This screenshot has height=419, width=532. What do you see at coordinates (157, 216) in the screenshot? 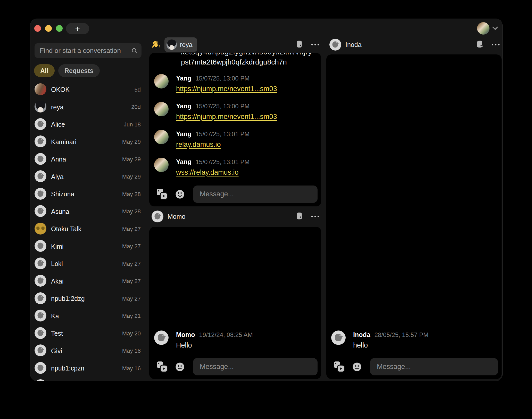
I see `chat-avatar-momo` at bounding box center [157, 216].